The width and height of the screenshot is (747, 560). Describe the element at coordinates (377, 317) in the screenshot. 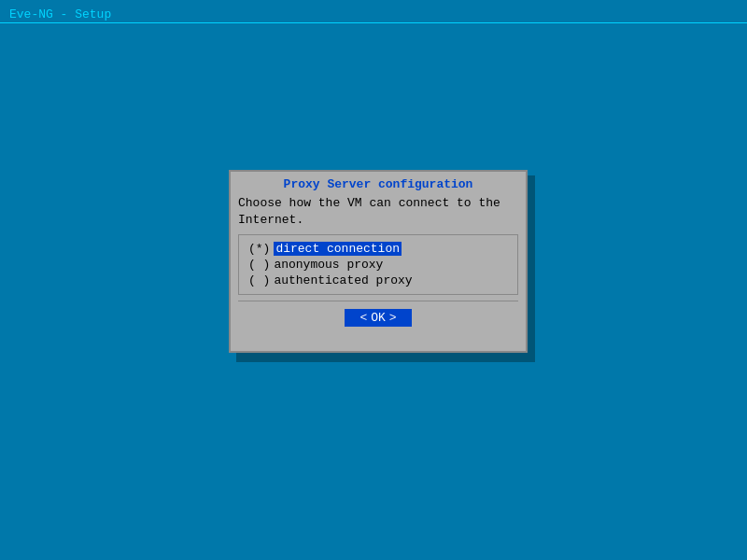

I see `ok-button: < OK >` at that location.